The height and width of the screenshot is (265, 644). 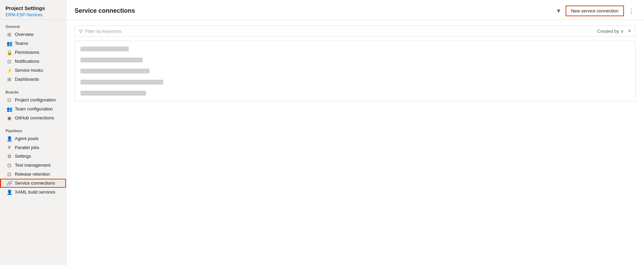 What do you see at coordinates (81, 31) in the screenshot?
I see `filter-funnel-icon: ▽` at bounding box center [81, 31].